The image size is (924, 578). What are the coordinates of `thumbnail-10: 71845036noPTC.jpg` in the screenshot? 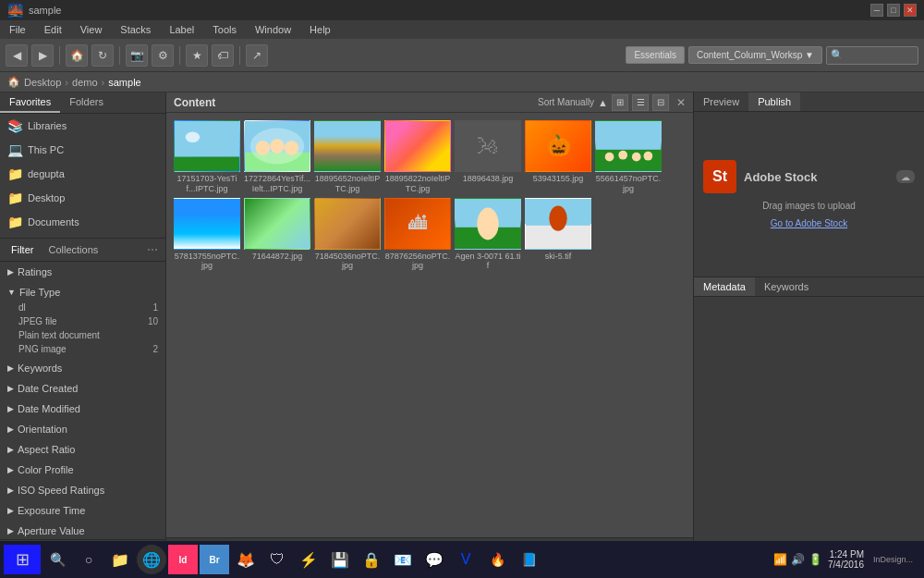 It's located at (347, 235).